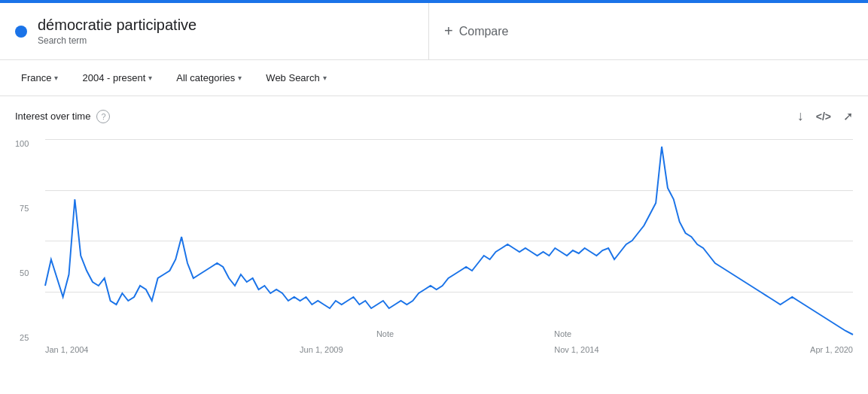  I want to click on download-icon: ↓, so click(801, 116).